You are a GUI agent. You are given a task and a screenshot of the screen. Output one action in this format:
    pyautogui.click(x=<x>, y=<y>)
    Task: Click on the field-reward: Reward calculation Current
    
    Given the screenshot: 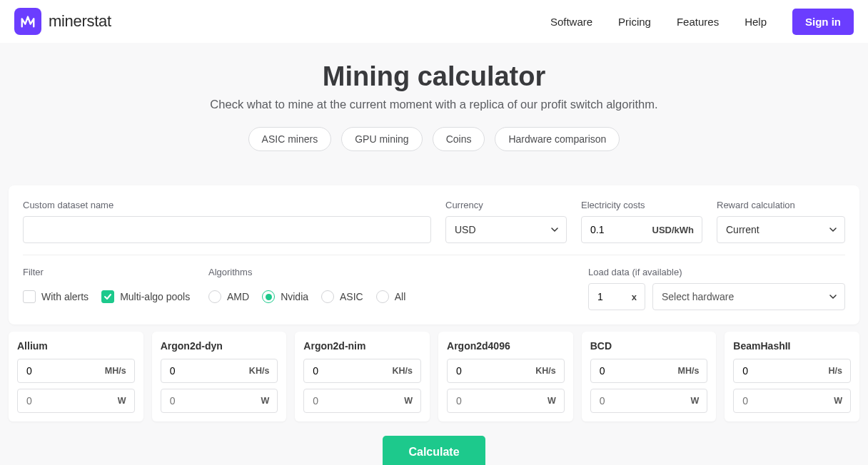 What is the action you would take?
    pyautogui.click(x=781, y=221)
    